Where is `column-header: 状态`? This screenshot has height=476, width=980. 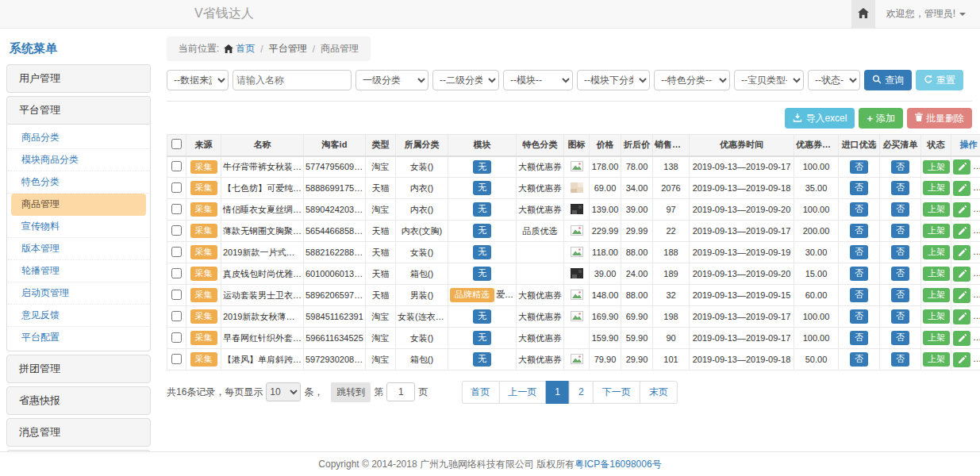 column-header: 状态 is located at coordinates (936, 146).